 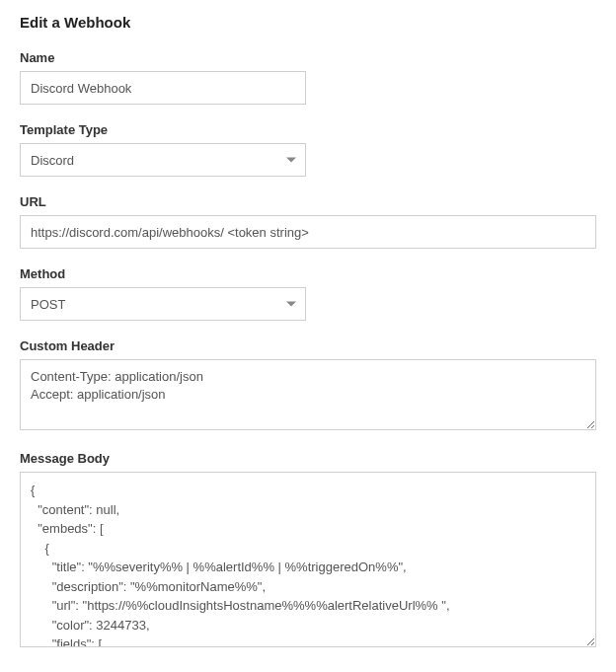 I want to click on method-select: POST, so click(x=163, y=304).